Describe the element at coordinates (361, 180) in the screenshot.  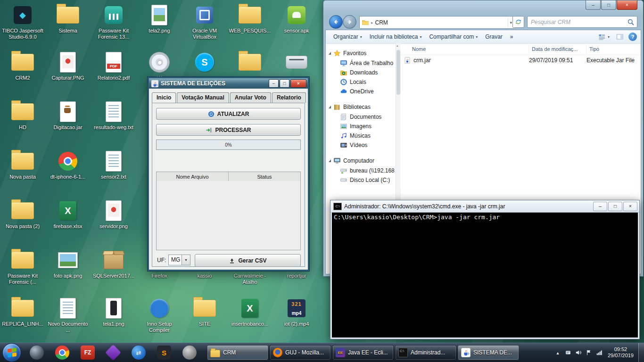
I see `sidebar-item-disco-local-c: Disco Local (C:)` at that location.